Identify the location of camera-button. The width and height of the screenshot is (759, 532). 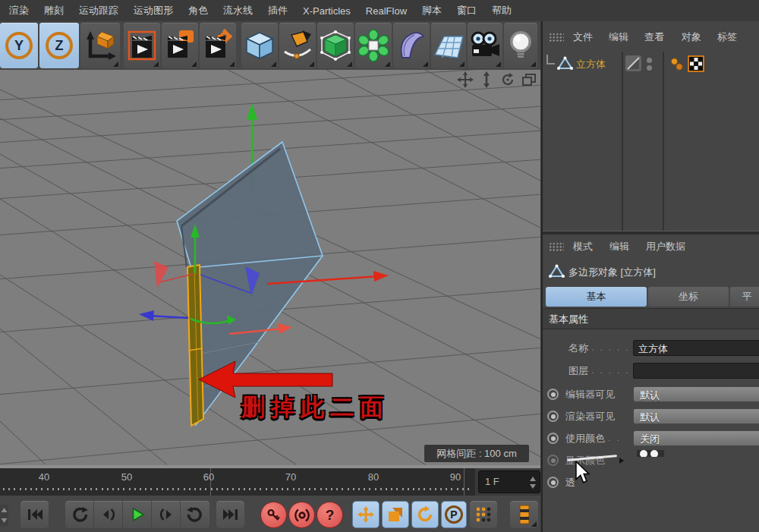
(485, 46).